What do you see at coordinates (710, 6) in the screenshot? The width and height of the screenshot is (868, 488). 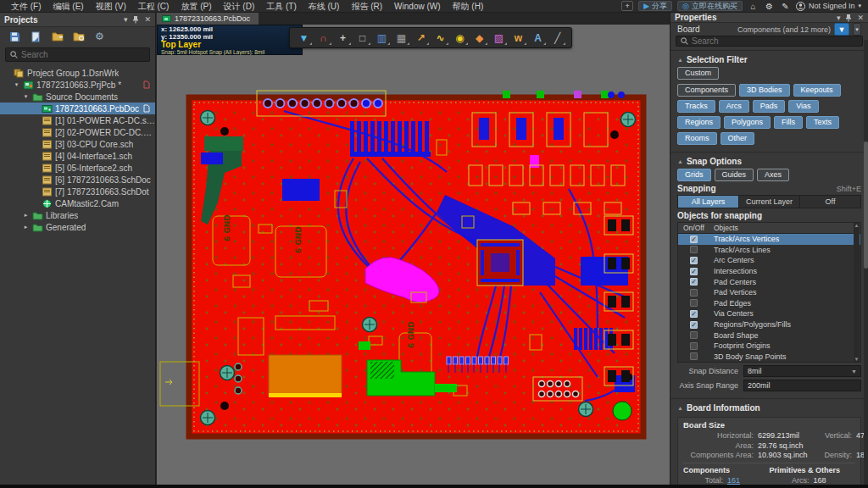 I see `buy-online-button: ◎ 立即在线购买` at bounding box center [710, 6].